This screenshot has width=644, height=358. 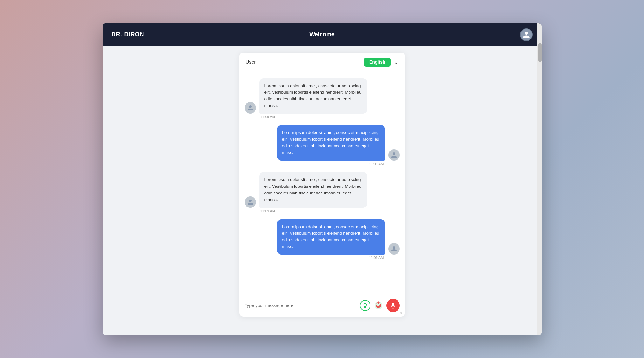 I want to click on scrollbar-thumb, so click(x=540, y=53).